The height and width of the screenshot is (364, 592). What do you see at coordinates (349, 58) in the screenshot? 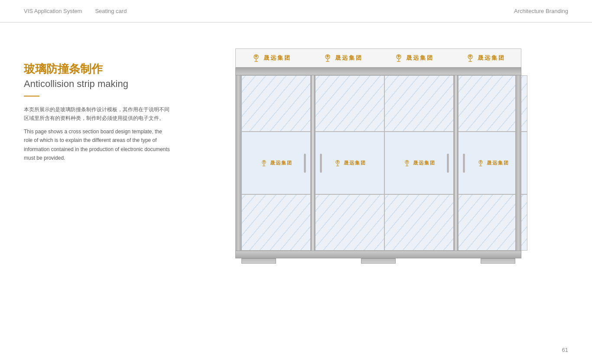
I see `strip-brand-text-2: 晟远集团` at bounding box center [349, 58].